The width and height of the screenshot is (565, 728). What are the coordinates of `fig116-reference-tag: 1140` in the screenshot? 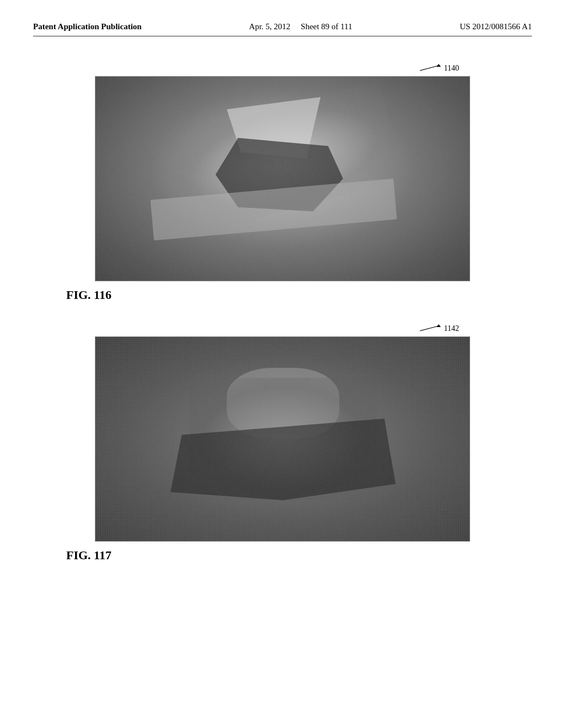 It's located at (439, 68).